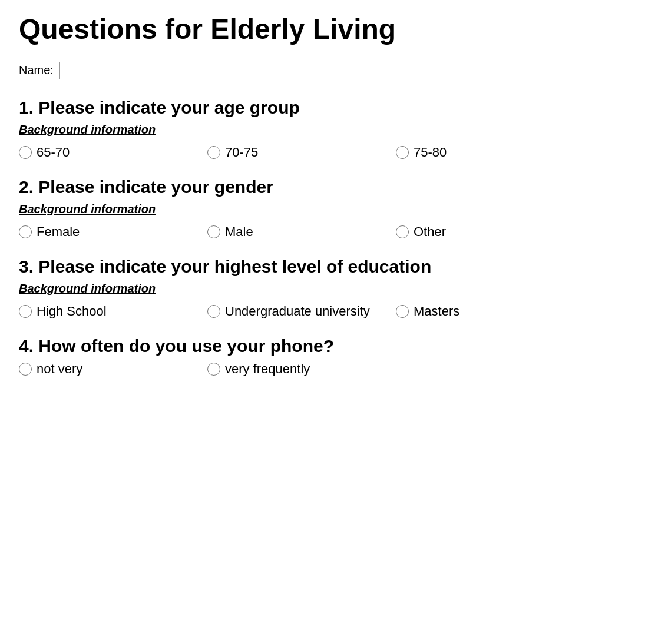  Describe the element at coordinates (334, 187) in the screenshot. I see `question-title-2: 2. Please indicate your gender` at that location.